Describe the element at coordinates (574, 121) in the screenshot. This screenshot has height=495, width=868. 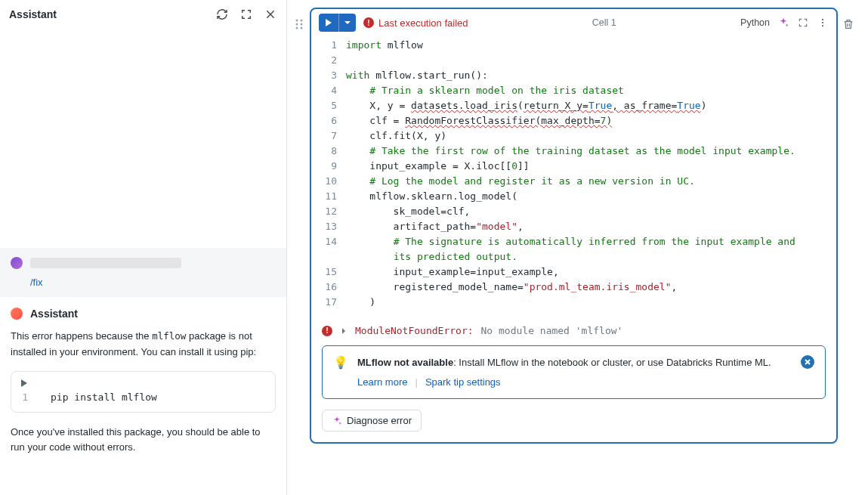
I see `code-line: 6 clf = RandomForestClassifier(max_depth…` at that location.